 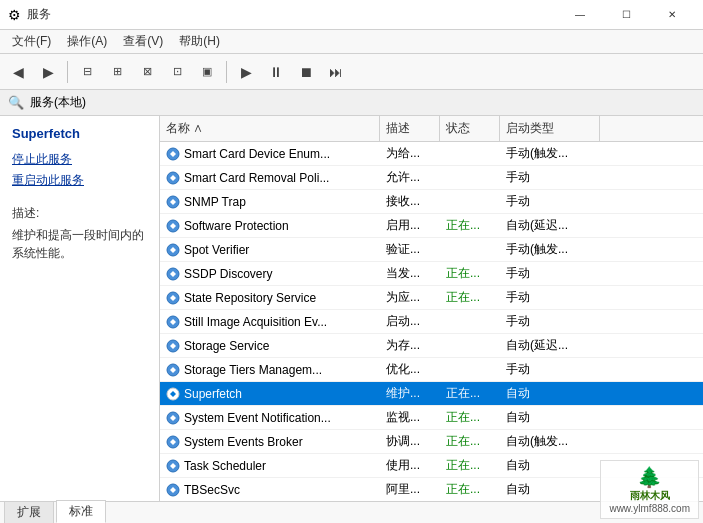 What do you see at coordinates (352, 72) in the screenshot?
I see `toolbar: ◀ ▶ ⊟ ⊞ ⊠ ⊡ ▣ ▶ ⏸ ⏹ ⏭` at bounding box center [352, 72].